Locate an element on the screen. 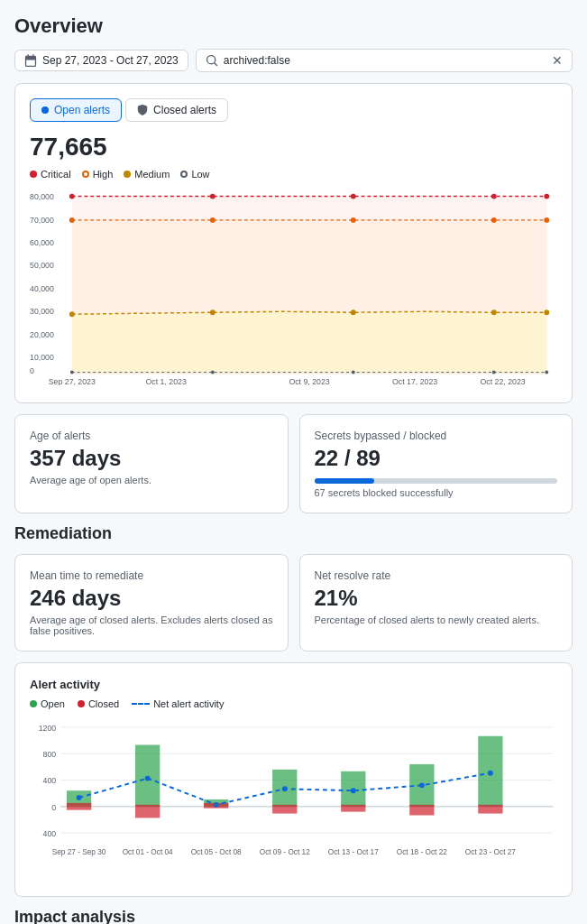 Image resolution: width=587 pixels, height=924 pixels. svg-text: 10,000 is located at coordinates (41, 357).